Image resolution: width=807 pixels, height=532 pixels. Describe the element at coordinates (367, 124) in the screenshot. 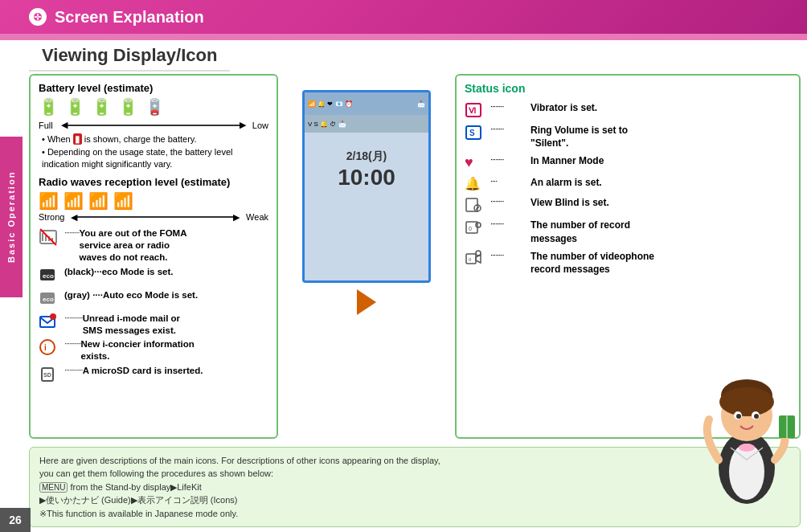

I see `phone-second-bar: V S 🔔 ⏱ 📩` at that location.